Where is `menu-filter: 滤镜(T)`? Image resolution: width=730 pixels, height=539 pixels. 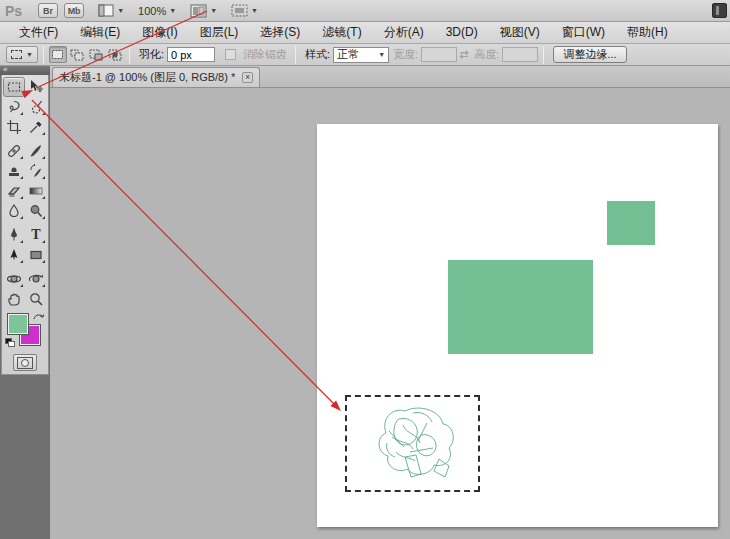
menu-filter: 滤镜(T) is located at coordinates (342, 32).